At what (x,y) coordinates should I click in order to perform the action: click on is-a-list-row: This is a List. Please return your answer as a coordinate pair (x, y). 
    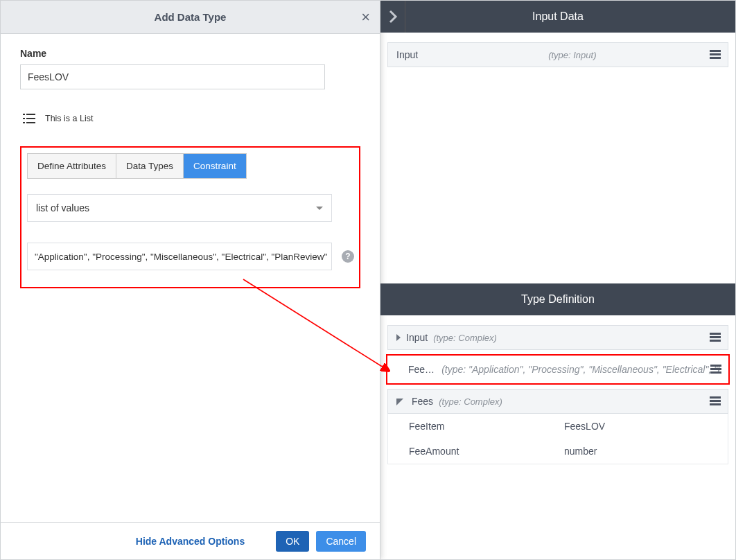
    Looking at the image, I should click on (190, 119).